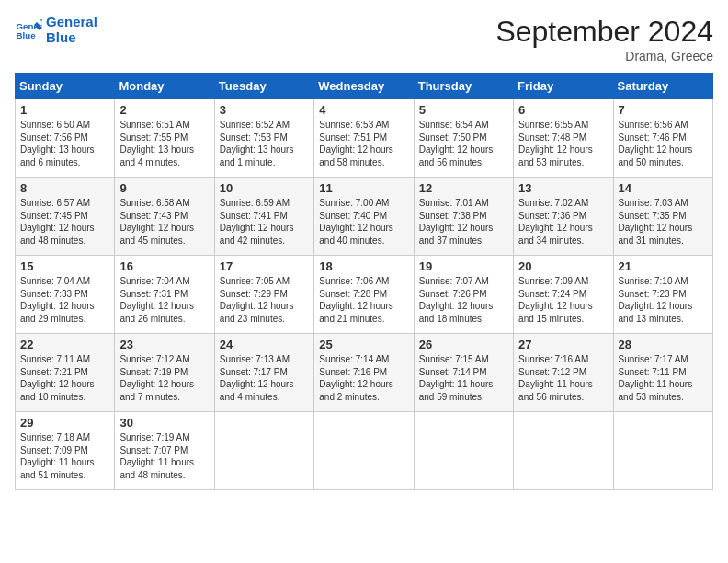 Image resolution: width=728 pixels, height=563 pixels. I want to click on calendar-cell: 19Sunrise: 7:07 AM Sunset: 7:26 PM Dayli…, so click(463, 294).